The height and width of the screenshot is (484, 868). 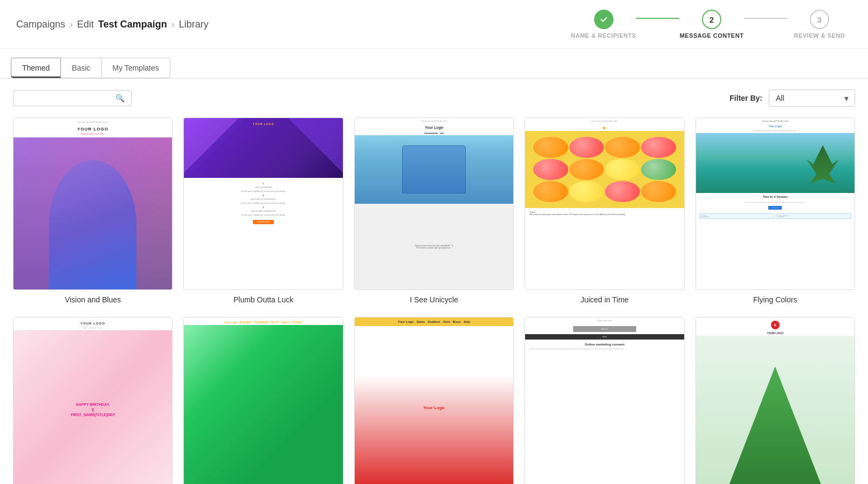 What do you see at coordinates (41, 25) in the screenshot?
I see `campaigns-link: Campaigns` at bounding box center [41, 25].